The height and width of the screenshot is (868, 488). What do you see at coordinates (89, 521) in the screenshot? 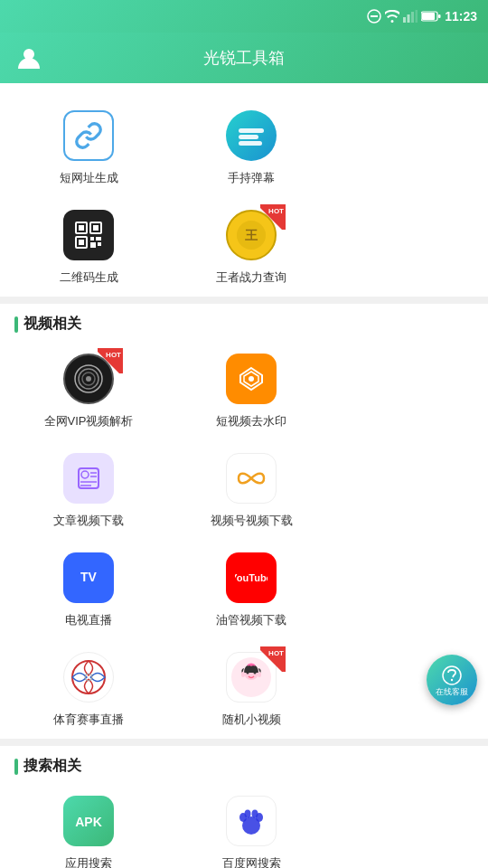
I see `article-video-label: 文章视频下载` at bounding box center [89, 521].